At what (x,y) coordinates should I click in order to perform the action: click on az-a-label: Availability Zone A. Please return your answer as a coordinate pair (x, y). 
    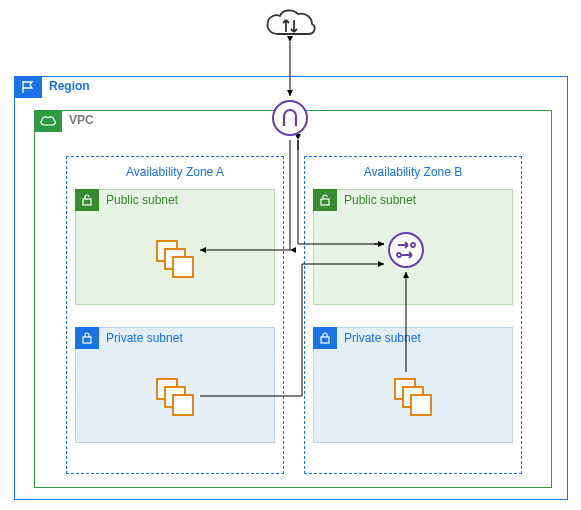
    Looking at the image, I should click on (175, 168).